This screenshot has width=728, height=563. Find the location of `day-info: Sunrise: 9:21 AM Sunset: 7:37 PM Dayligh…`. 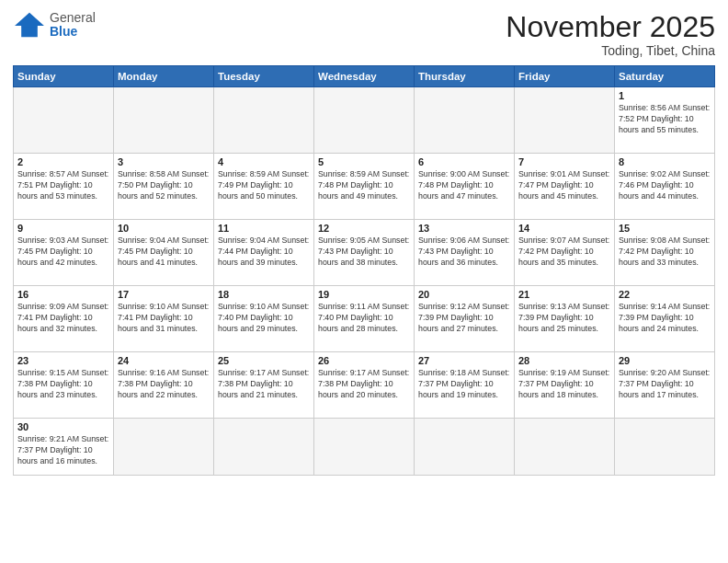

day-info: Sunrise: 9:21 AM Sunset: 7:37 PM Dayligh… is located at coordinates (63, 451).